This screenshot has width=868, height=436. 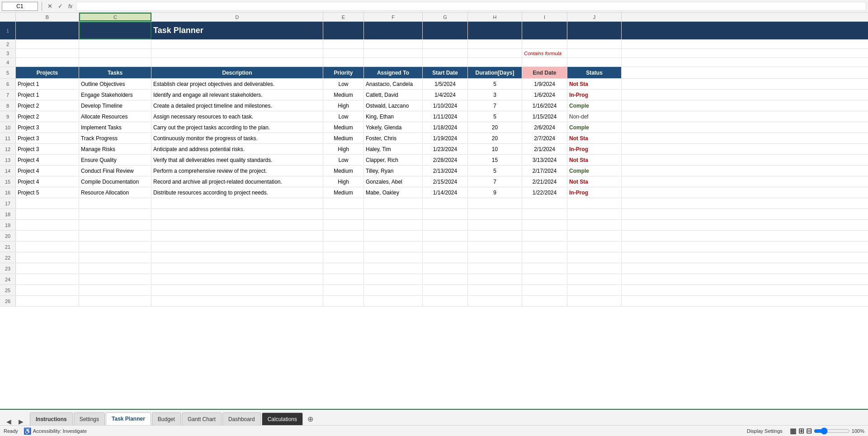 What do you see at coordinates (594, 44) in the screenshot?
I see `cell-j2` at bounding box center [594, 44].